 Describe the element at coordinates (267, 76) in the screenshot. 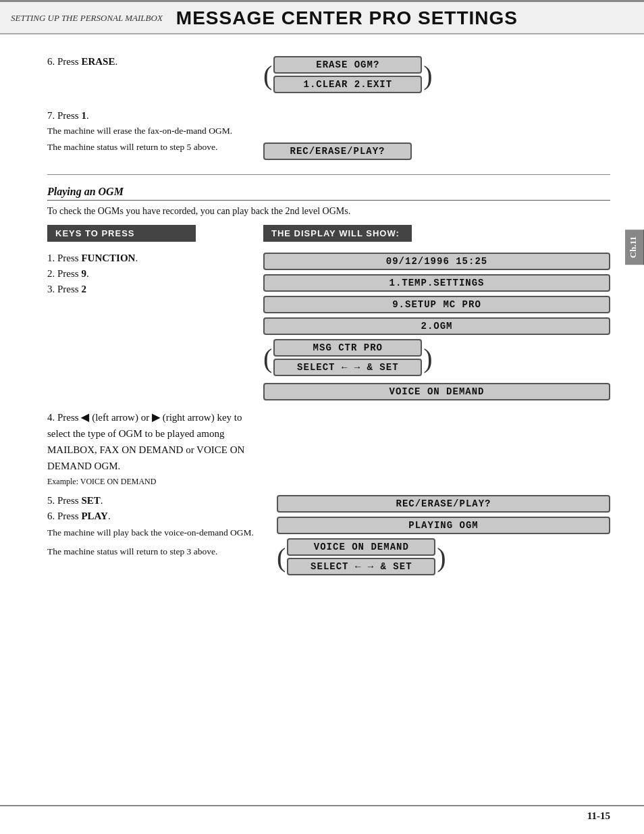

I see `bracket-left-icon: (` at that location.